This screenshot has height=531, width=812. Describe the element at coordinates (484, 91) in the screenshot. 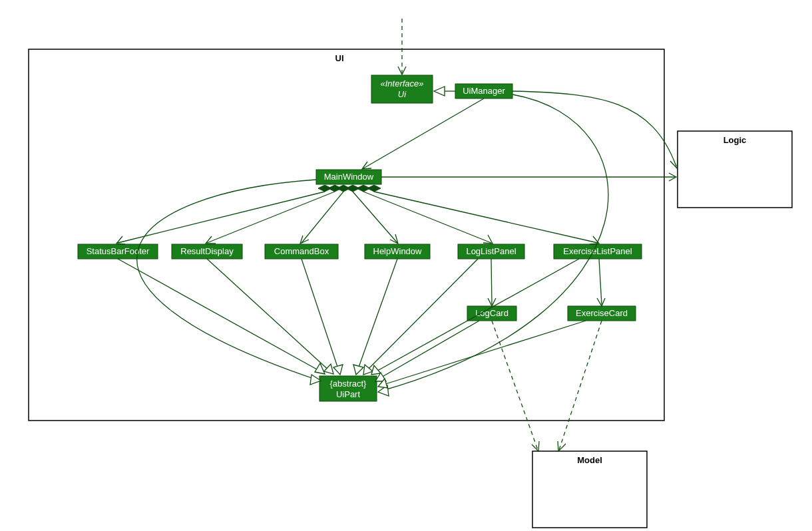

I see `class-ui-manager: UiManager` at that location.